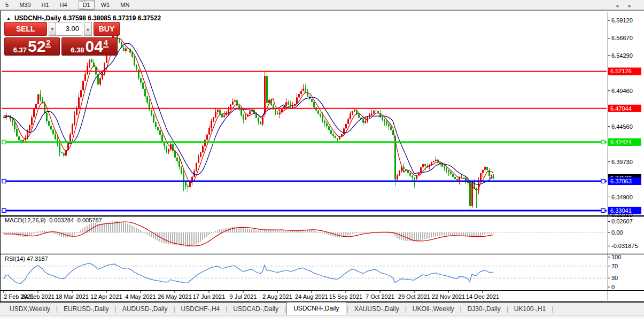  What do you see at coordinates (201, 309) in the screenshot?
I see `chart-tab-usdchf-h4: USDCHF-,H4` at bounding box center [201, 309].